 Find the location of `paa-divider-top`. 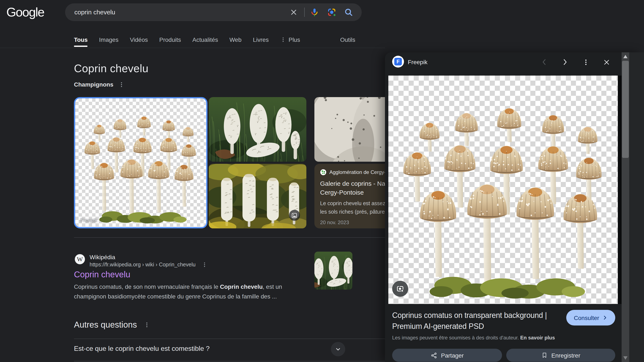

paa-divider-top is located at coordinates (230, 339).